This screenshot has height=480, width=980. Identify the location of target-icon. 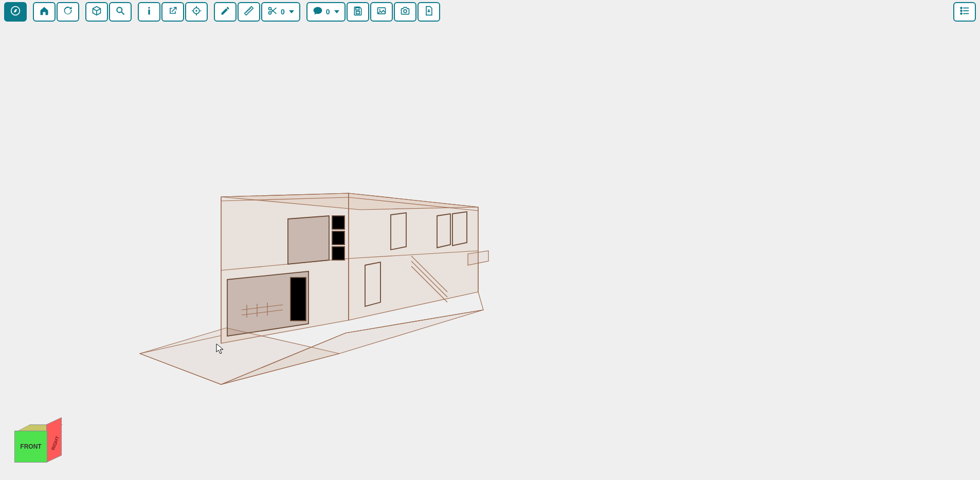
(196, 12).